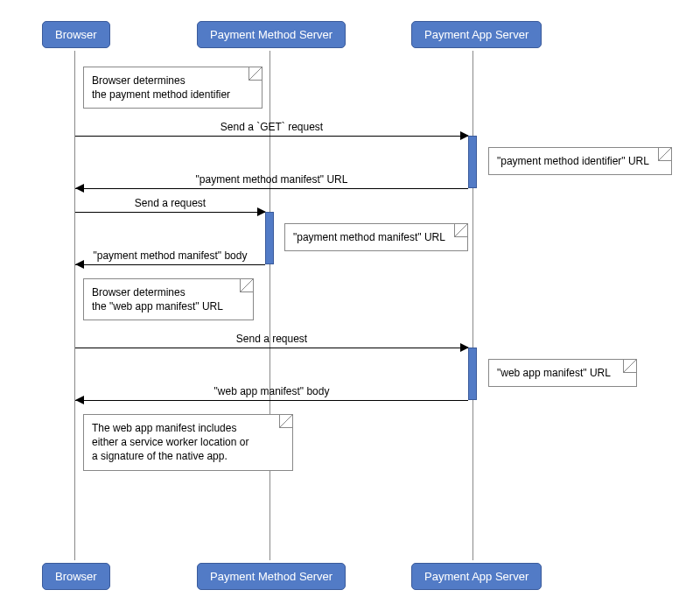 The image size is (700, 611). Describe the element at coordinates (170, 203) in the screenshot. I see `msg-send-req-pms-label: Send a request` at that location.